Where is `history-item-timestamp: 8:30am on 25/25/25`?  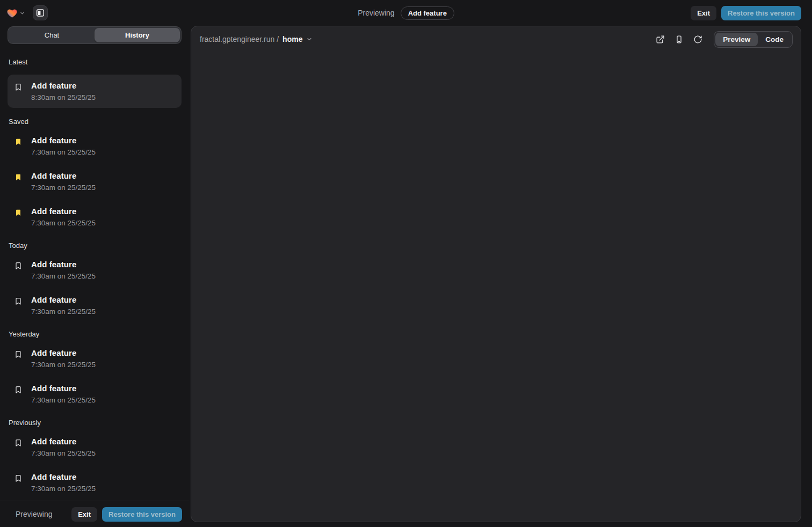 history-item-timestamp: 8:30am on 25/25/25 is located at coordinates (63, 98).